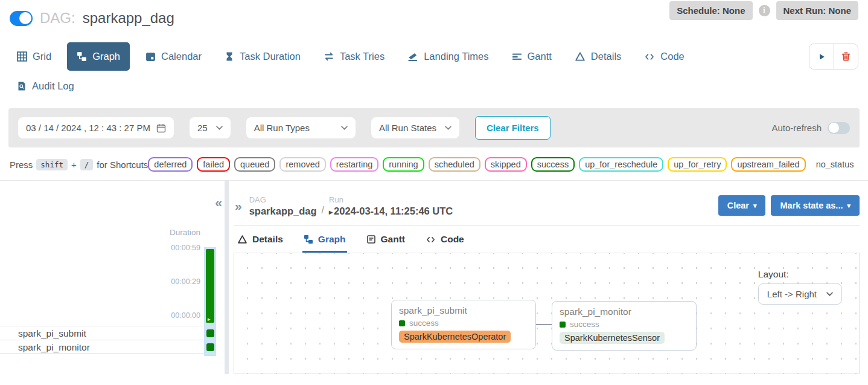  I want to click on dag-pause-toggle, so click(21, 18).